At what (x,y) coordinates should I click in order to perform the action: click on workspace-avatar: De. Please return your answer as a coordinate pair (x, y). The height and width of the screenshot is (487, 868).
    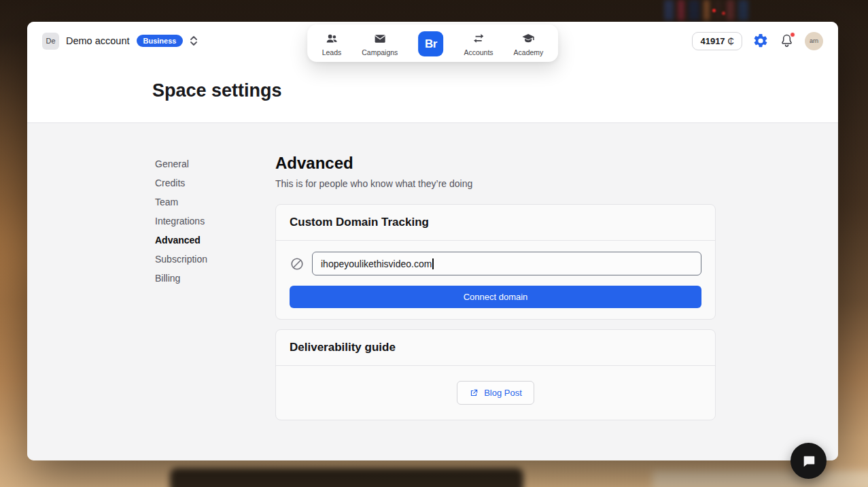
    Looking at the image, I should click on (50, 41).